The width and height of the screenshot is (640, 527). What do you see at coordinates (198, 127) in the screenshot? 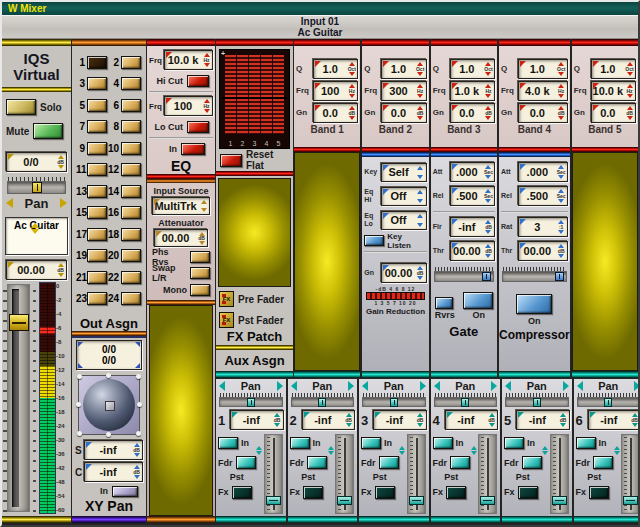
I see `lo-cut-button` at bounding box center [198, 127].